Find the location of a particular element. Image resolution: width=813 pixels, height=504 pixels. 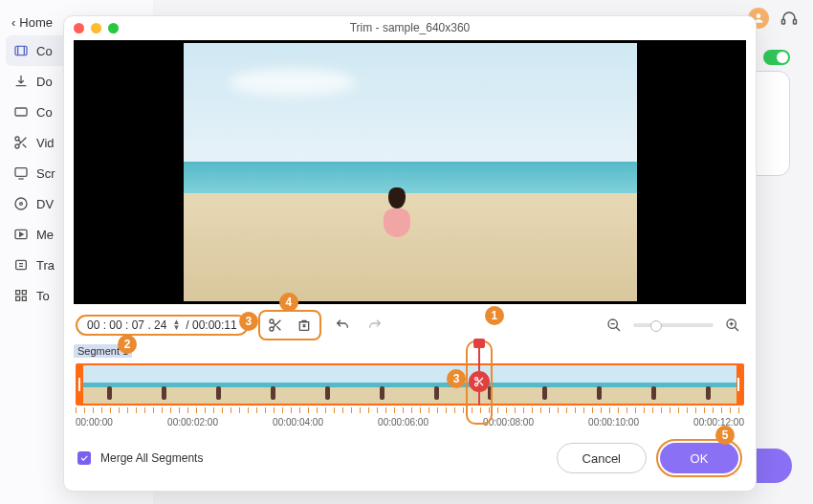

grid-icon is located at coordinates (21, 296).